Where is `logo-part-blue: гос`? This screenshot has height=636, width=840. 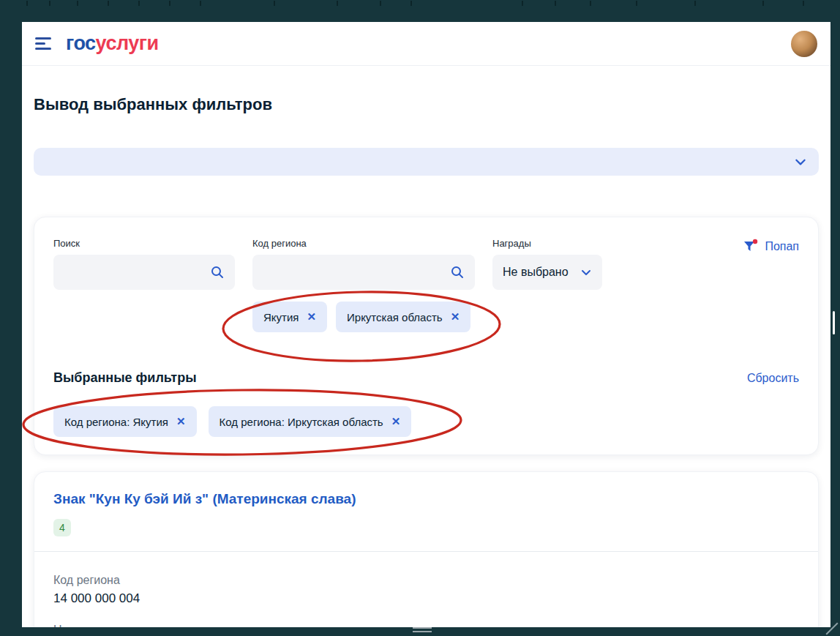
logo-part-blue: гос is located at coordinates (80, 43).